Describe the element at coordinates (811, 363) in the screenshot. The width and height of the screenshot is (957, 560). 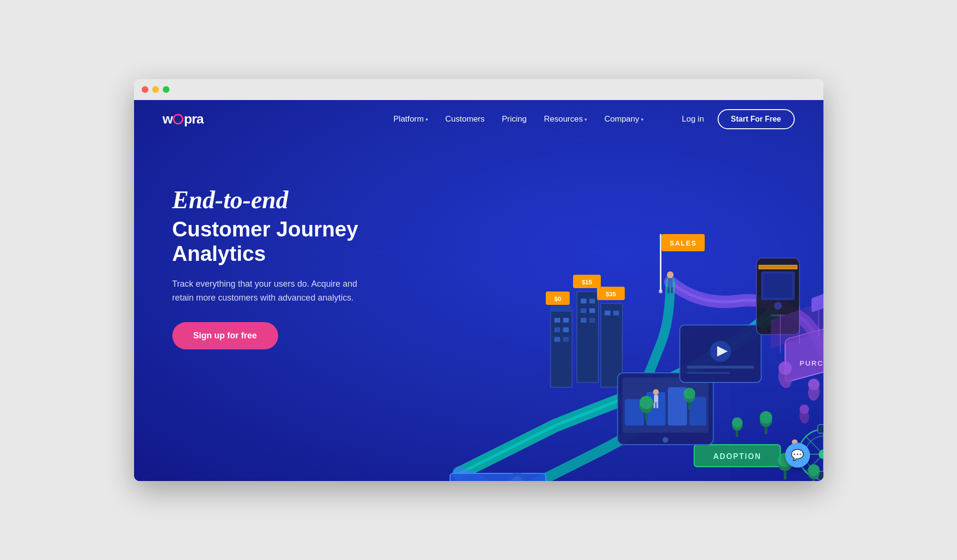
I see `svg-text: PURCHASE` at that location.